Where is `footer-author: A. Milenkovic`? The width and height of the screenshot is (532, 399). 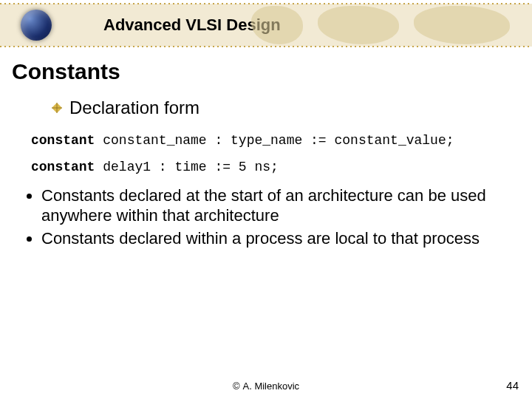
footer-author: A. Milenkovic is located at coordinates (272, 386).